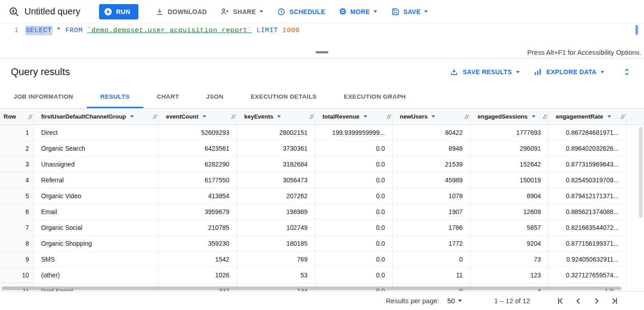 The height and width of the screenshot is (310, 644). What do you see at coordinates (615, 301) in the screenshot?
I see `last-page-button` at bounding box center [615, 301].